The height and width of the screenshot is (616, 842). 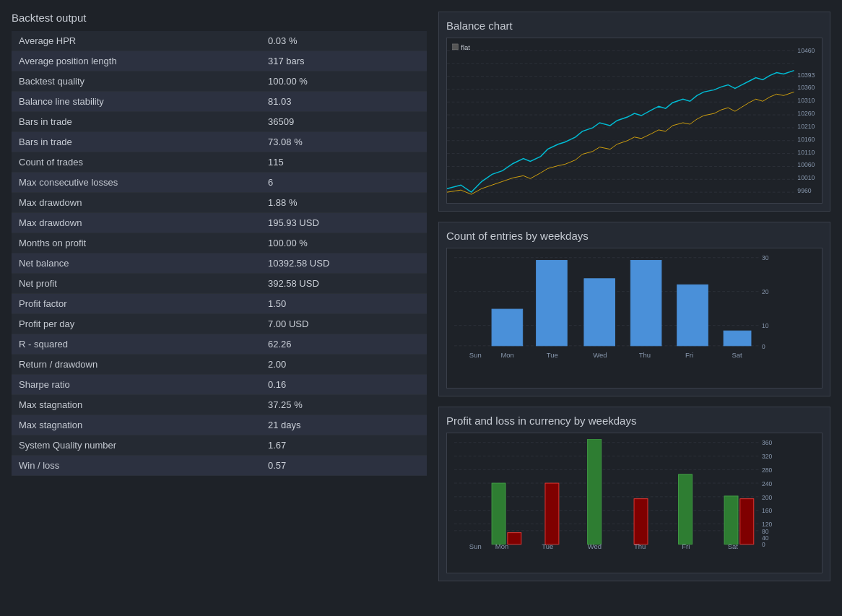 I want to click on svg-text: 10210, so click(x=806, y=126).